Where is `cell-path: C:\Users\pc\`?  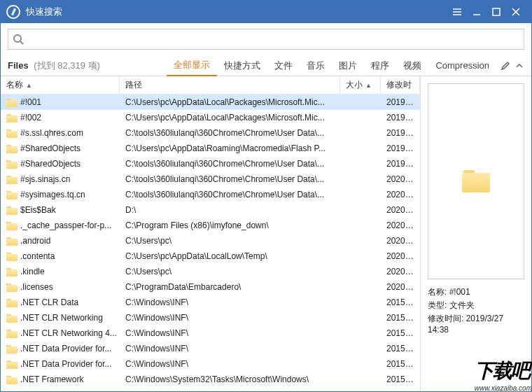 cell-path: C:\Users\pc\ is located at coordinates (230, 241).